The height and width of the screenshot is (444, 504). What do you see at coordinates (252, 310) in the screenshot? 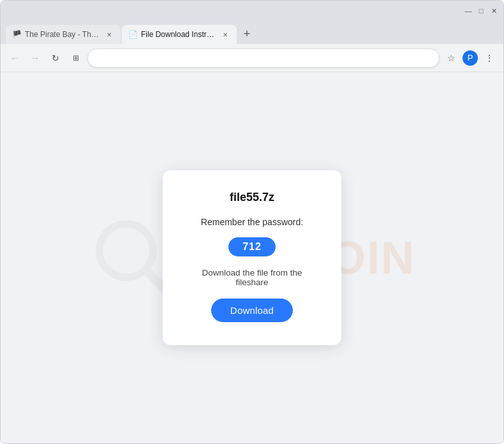
I see `download-button: Download` at bounding box center [252, 310].